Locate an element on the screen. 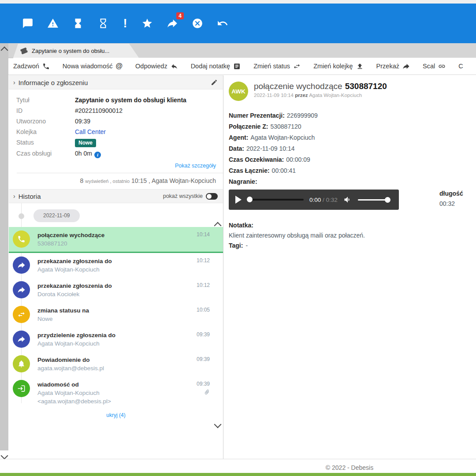 The image size is (476, 476). history-item: zmiana statusu naNowe10:05 is located at coordinates (116, 315).